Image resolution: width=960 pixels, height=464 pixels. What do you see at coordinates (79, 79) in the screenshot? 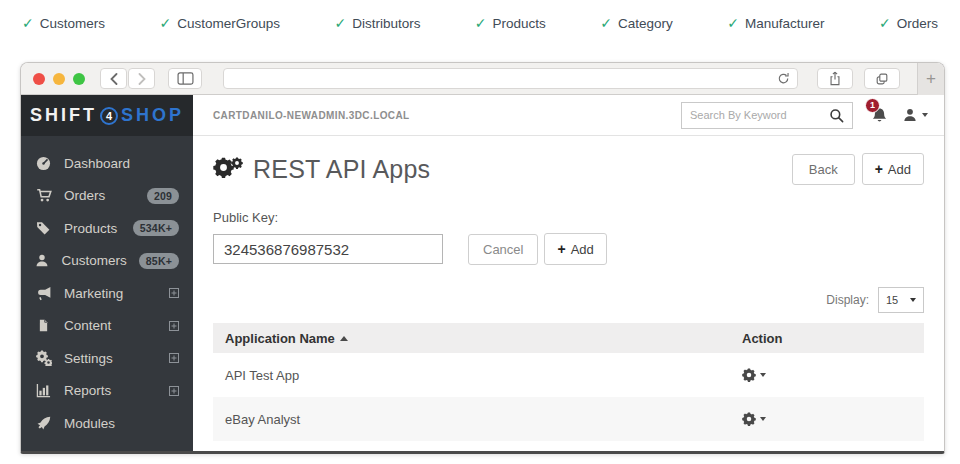
I see `zoom-window-button` at bounding box center [79, 79].